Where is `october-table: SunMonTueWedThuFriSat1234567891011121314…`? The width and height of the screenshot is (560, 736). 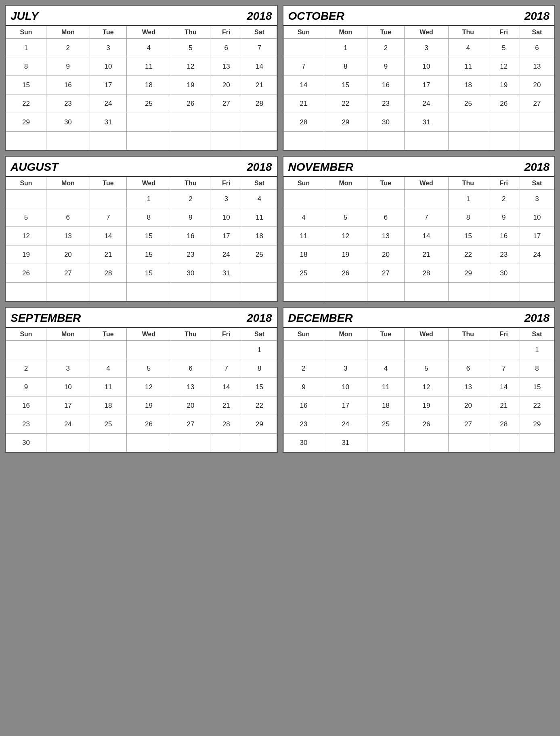
october-table: SunMonTueWedThuFriSat1234567891011121314… is located at coordinates (419, 88).